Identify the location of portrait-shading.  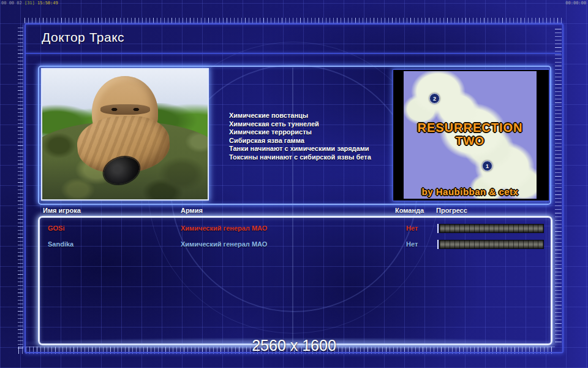
(125, 134).